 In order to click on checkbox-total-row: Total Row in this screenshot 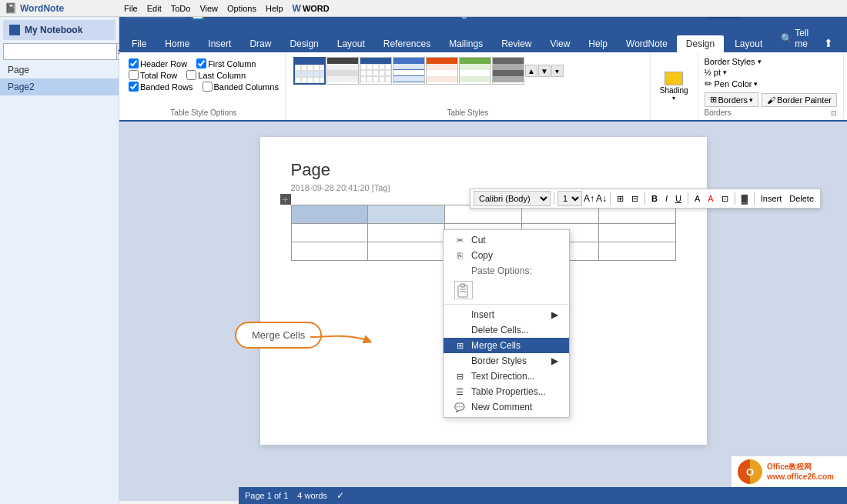, I will do `click(152, 75)`.